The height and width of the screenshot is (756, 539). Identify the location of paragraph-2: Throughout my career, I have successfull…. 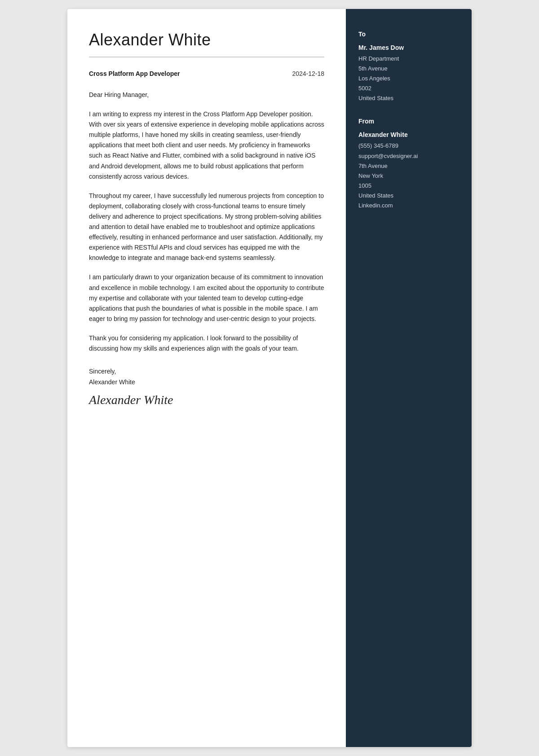
(207, 227).